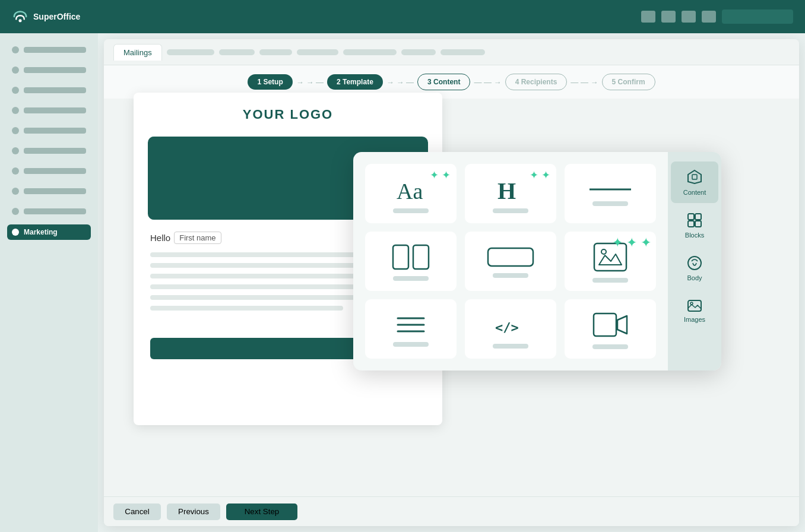 This screenshot has width=805, height=532. I want to click on sidebar-label-requests, so click(55, 191).